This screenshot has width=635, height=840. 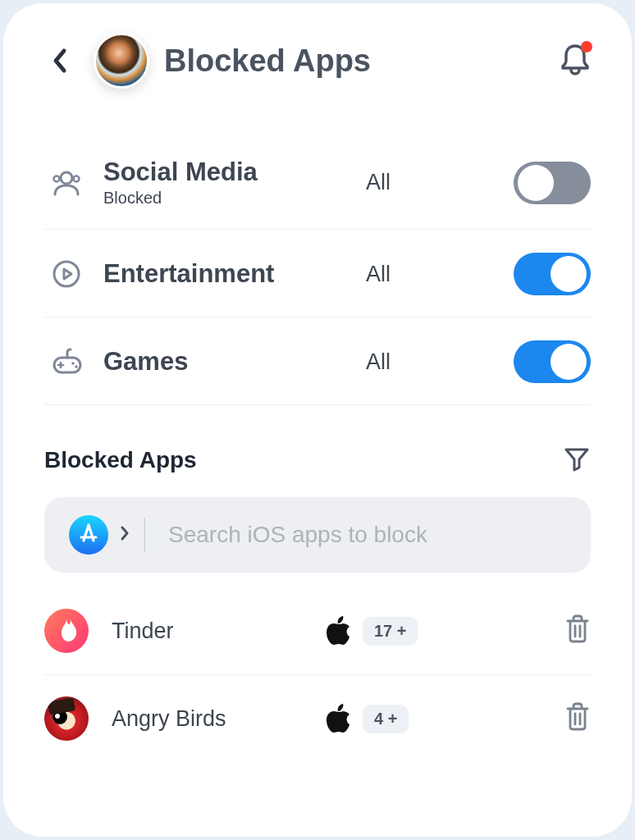 What do you see at coordinates (226, 274) in the screenshot?
I see `category-title: Entertainment` at bounding box center [226, 274].